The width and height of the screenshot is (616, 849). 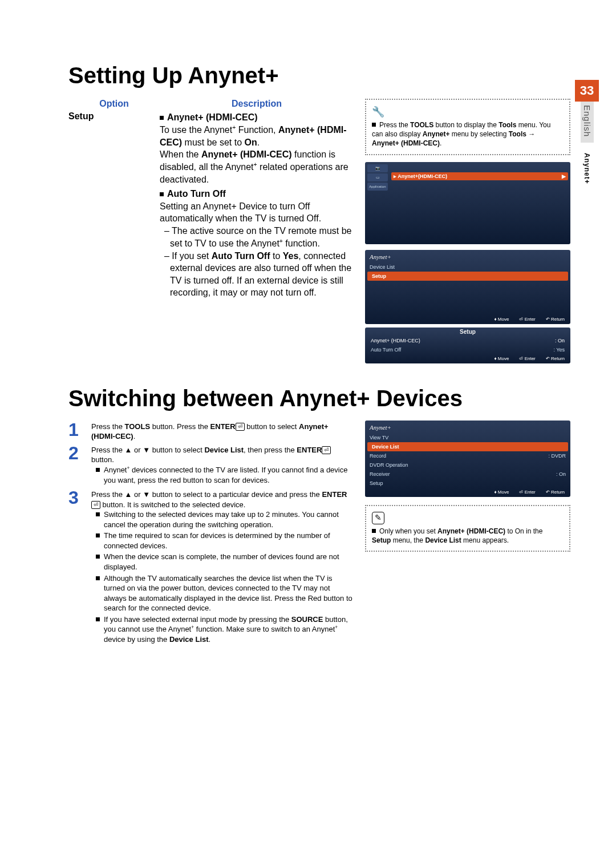 I want to click on osd-menu-item-selected: Setup, so click(x=468, y=276).